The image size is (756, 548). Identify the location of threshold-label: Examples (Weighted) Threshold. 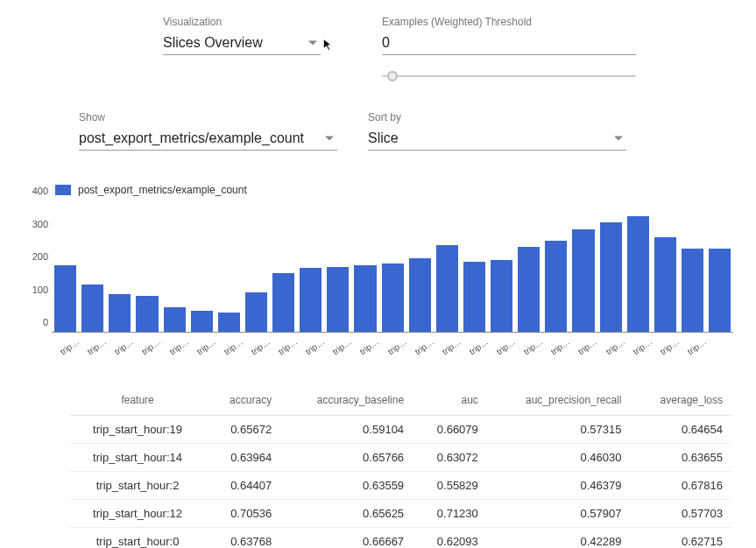
(509, 22).